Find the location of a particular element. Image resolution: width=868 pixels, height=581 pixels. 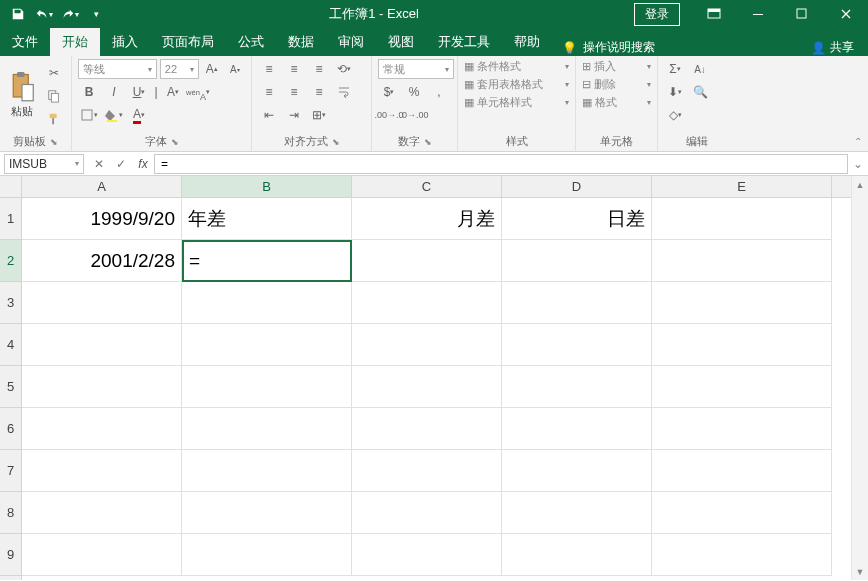

row-head-3: 3 is located at coordinates (10, 303).